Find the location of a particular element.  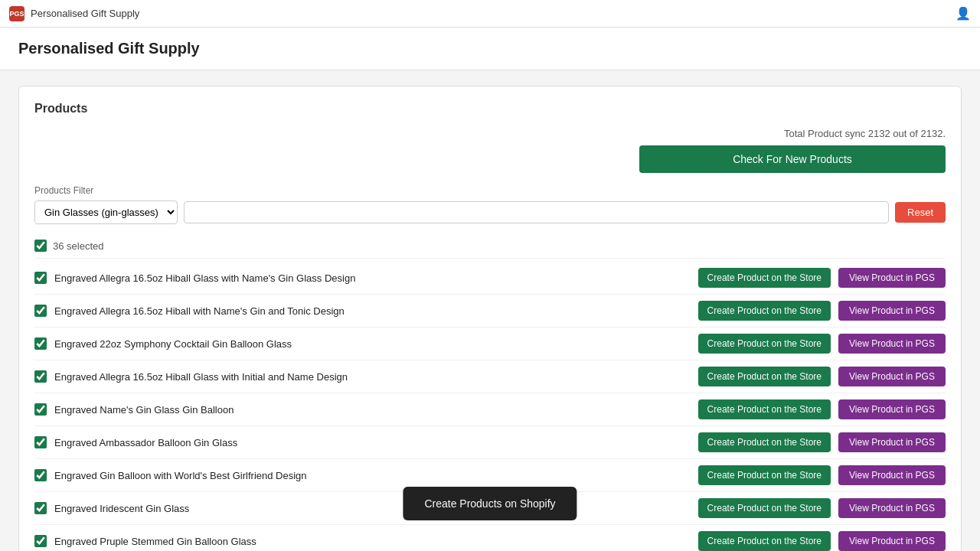

product-name: Engraved 22oz Symphony Cocktail Gin Ball… is located at coordinates (372, 344).